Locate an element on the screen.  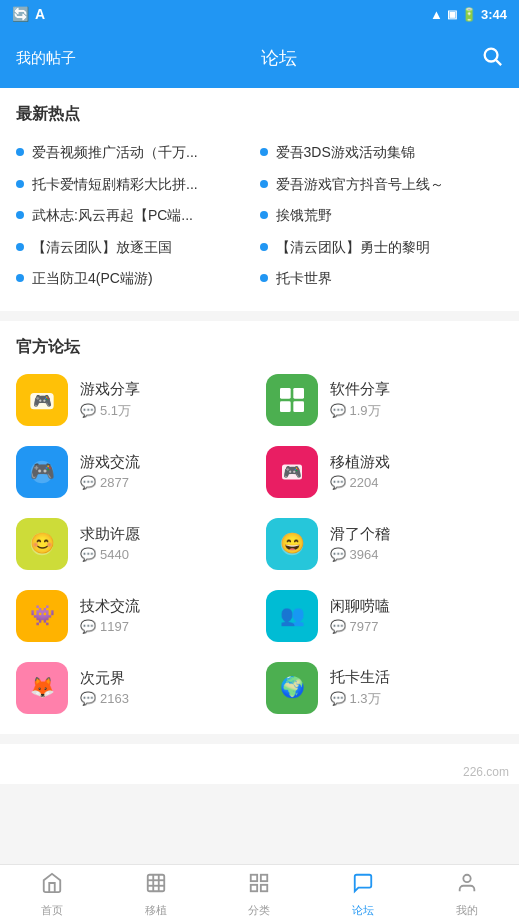
hot-item-5: 挨饿荒野 is located at coordinates (382, 216).